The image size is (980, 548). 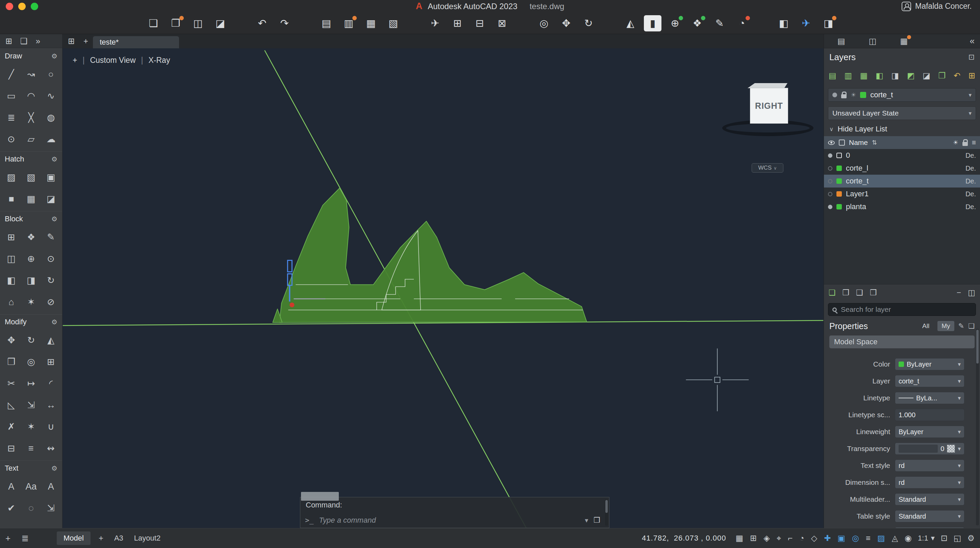 What do you see at coordinates (176, 24) in the screenshot?
I see `open-drawing: ❐` at bounding box center [176, 24].